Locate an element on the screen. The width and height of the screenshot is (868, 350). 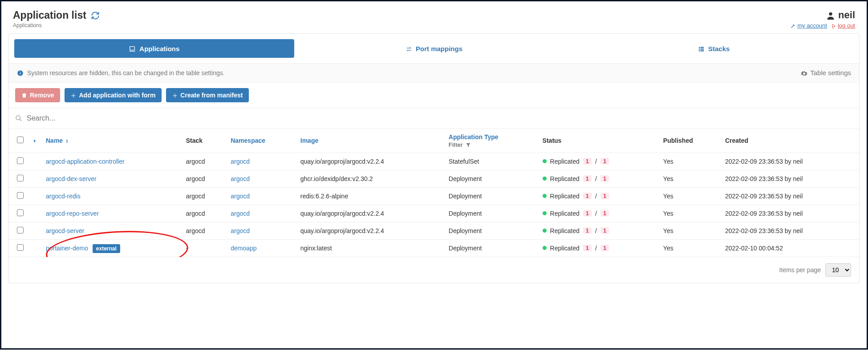
remove-button: Remove is located at coordinates (37, 95).